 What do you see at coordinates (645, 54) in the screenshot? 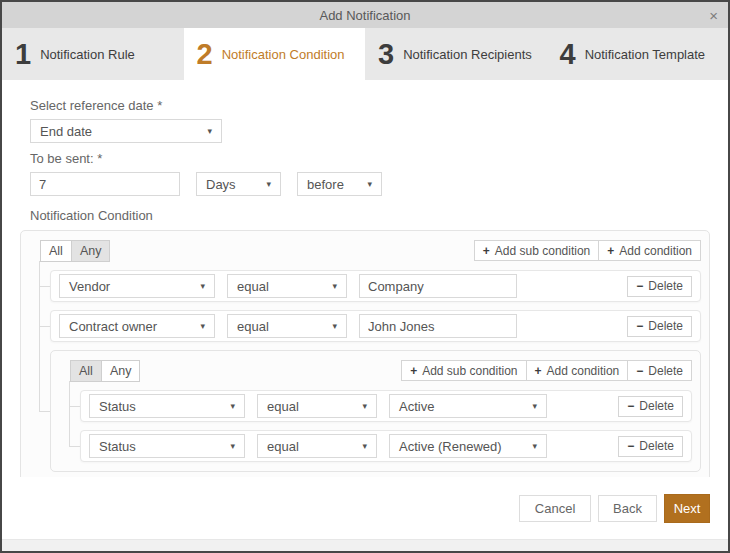
I see `tab-label: Notification Template` at bounding box center [645, 54].